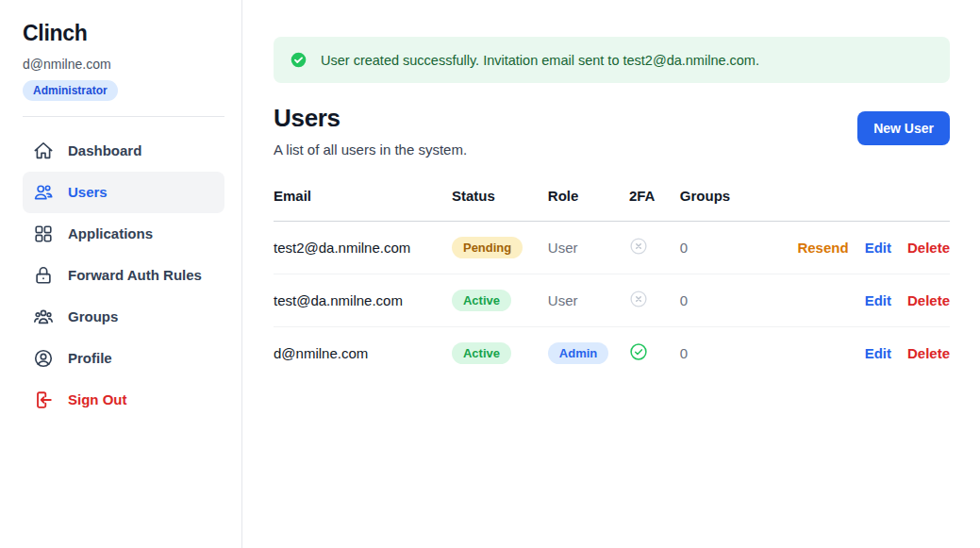 Image resolution: width=980 pixels, height=548 pixels. What do you see at coordinates (611, 354) in the screenshot?
I see `table-row: d@nmilne.comActiveAdmin0EditDelete` at bounding box center [611, 354].